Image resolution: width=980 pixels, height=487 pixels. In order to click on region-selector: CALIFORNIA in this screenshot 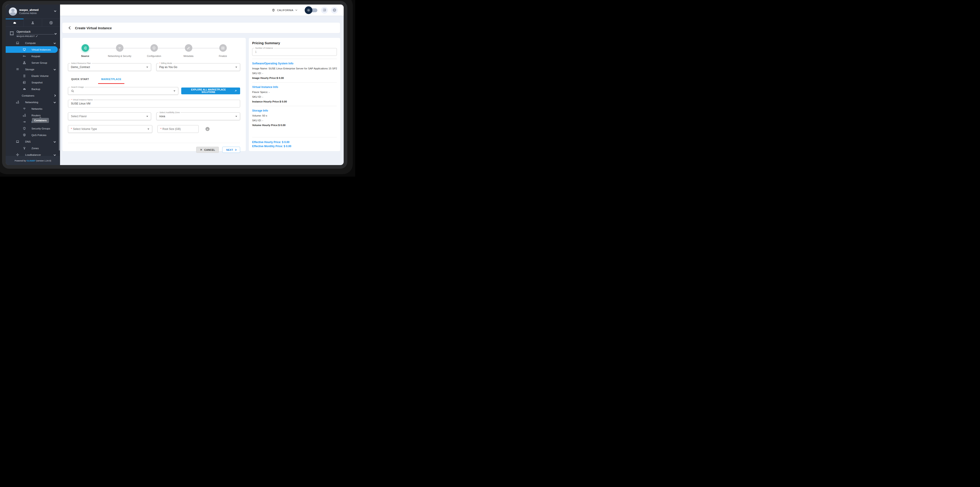, I will do `click(285, 10)`.